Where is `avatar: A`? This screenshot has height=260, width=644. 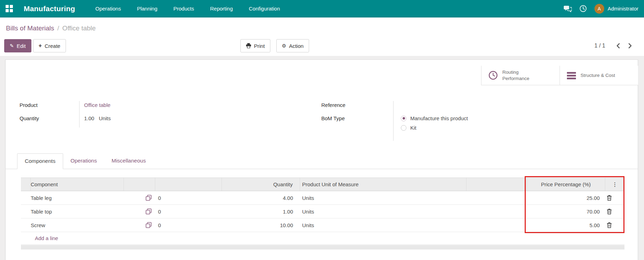 avatar: A is located at coordinates (599, 9).